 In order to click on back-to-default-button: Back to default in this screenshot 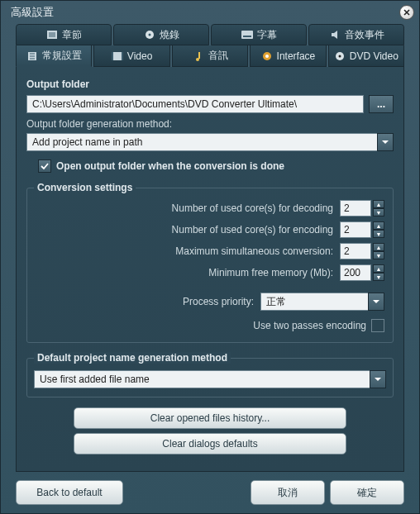, I will do `click(69, 493)`.